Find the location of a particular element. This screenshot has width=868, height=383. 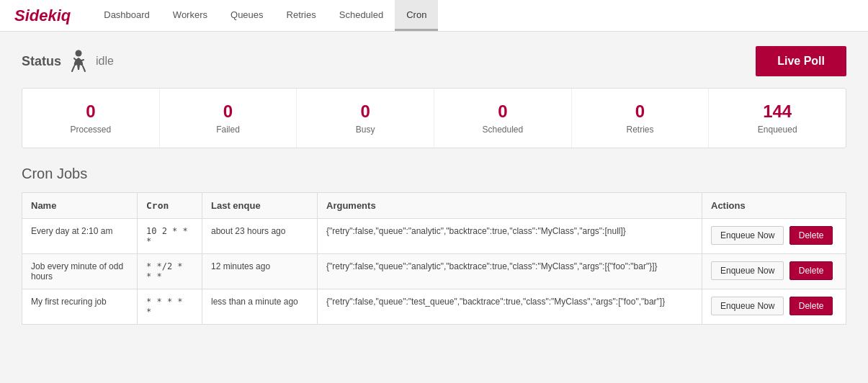

stat-failed-label: Failed is located at coordinates (228, 130).